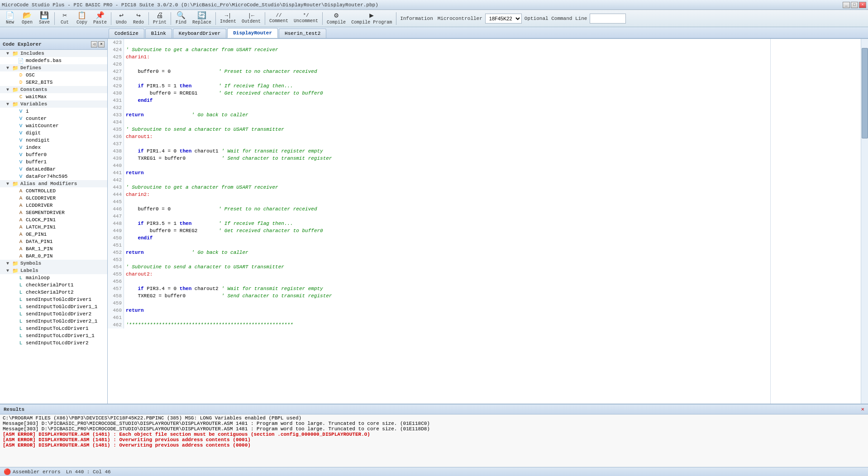 The image size is (868, 476). Describe the element at coordinates (447, 296) in the screenshot. I see `code-content: TXREG2 = buffer0 ' Send character to tra…` at that location.